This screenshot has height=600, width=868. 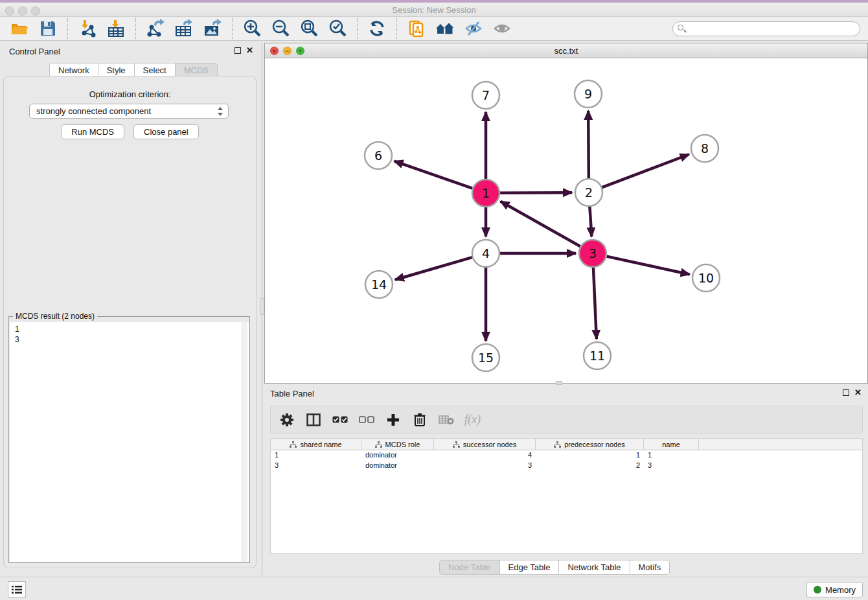 I want to click on refresh-button, so click(x=377, y=29).